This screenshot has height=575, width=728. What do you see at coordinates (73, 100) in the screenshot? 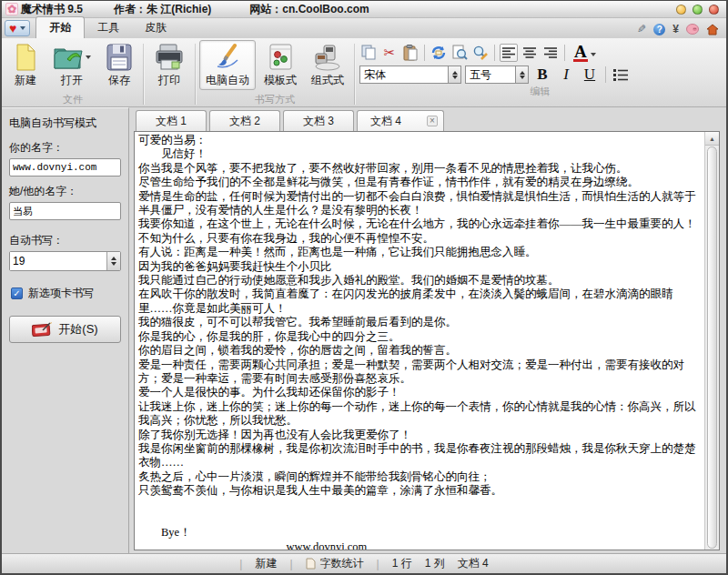
I see `group-label-file: 文件` at bounding box center [73, 100].